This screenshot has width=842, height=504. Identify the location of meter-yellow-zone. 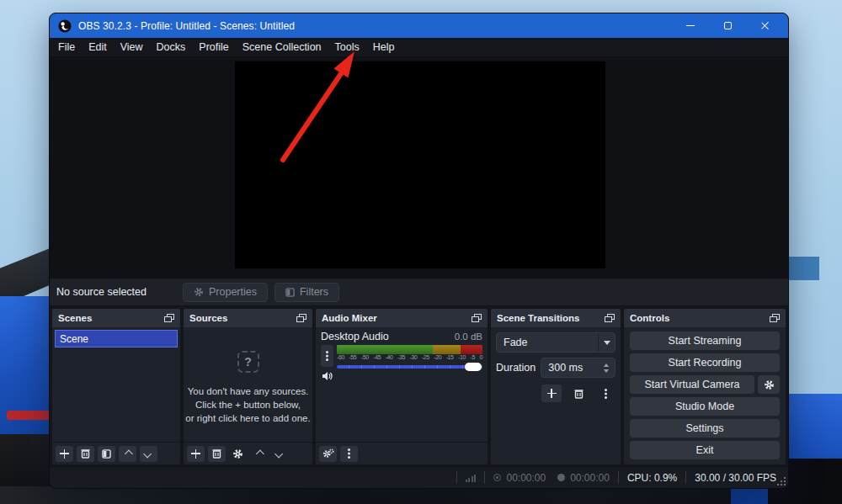
(446, 350).